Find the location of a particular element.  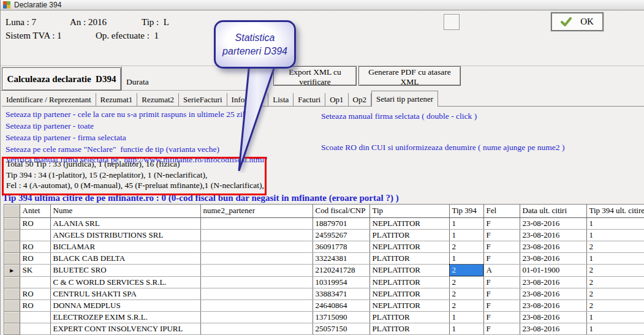

table-cell: ELECTROZEP EXIM S.R.L. is located at coordinates (125, 317).